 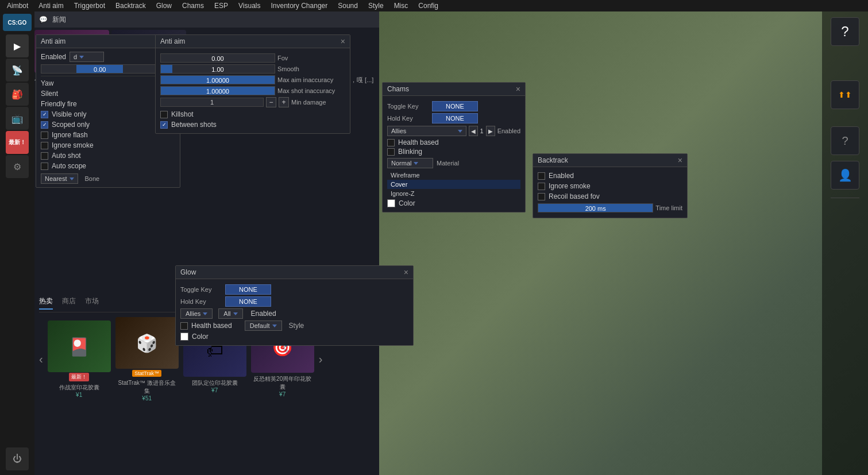 What do you see at coordinates (147, 360) in the screenshot?
I see `store-item-2: 🎲 StatTrak™ StatTrak™ 激进音乐盒集 ¥51` at bounding box center [147, 360].